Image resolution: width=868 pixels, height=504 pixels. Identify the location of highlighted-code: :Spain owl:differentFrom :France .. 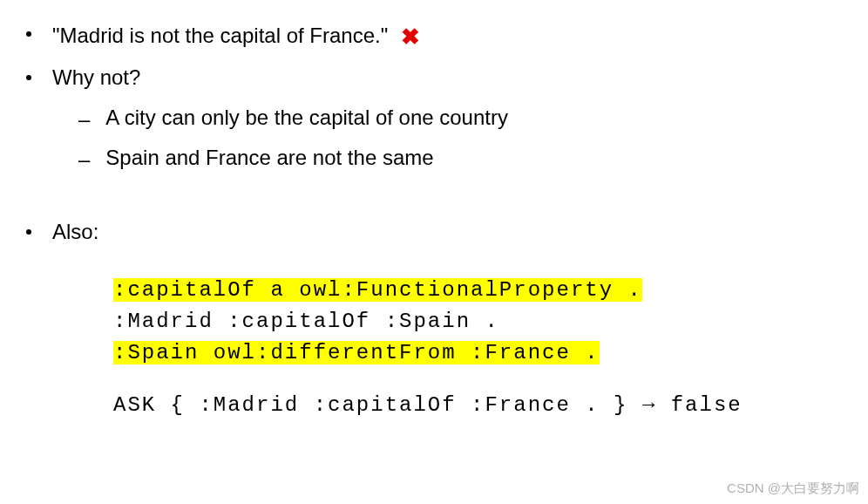
(356, 352).